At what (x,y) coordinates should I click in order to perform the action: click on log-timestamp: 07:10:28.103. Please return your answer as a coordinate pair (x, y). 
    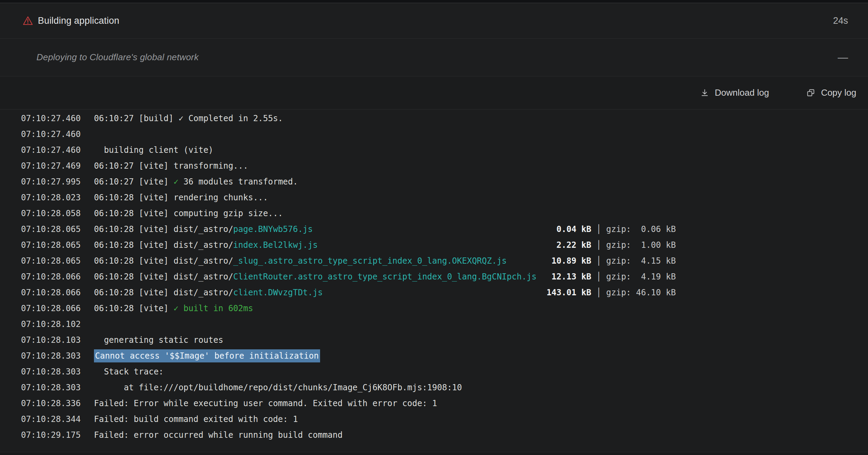
    Looking at the image, I should click on (51, 340).